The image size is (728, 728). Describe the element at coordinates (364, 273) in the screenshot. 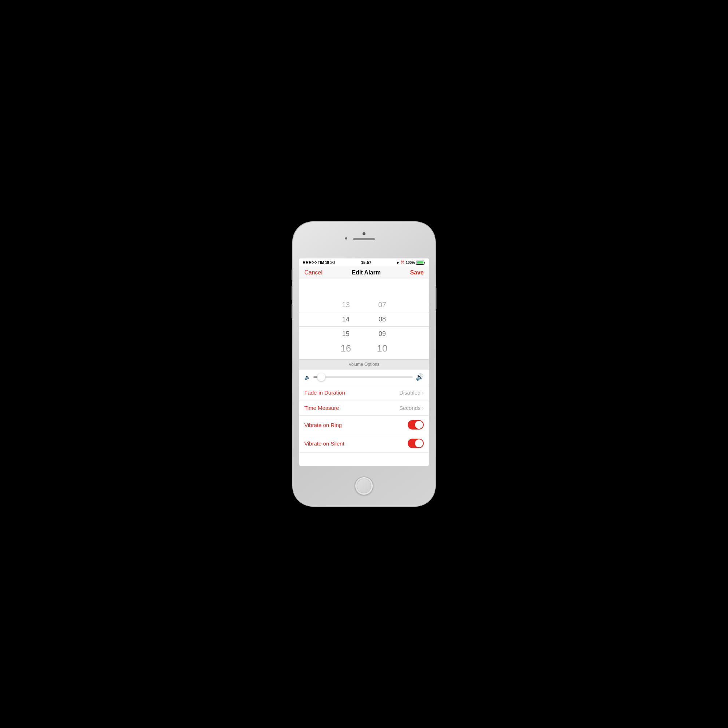

I see `navigation-bar: Cancel Edit Alarm Save` at that location.